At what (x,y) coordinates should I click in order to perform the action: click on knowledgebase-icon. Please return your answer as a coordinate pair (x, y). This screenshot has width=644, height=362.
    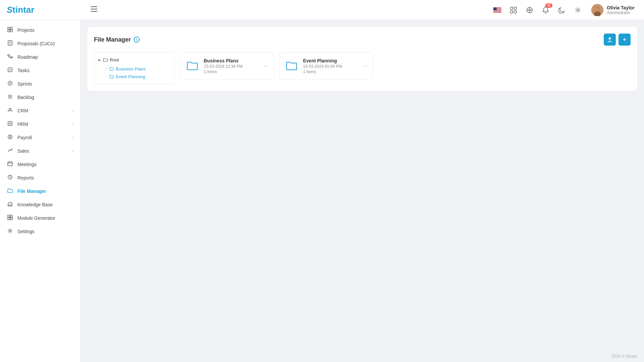
    Looking at the image, I should click on (10, 205).